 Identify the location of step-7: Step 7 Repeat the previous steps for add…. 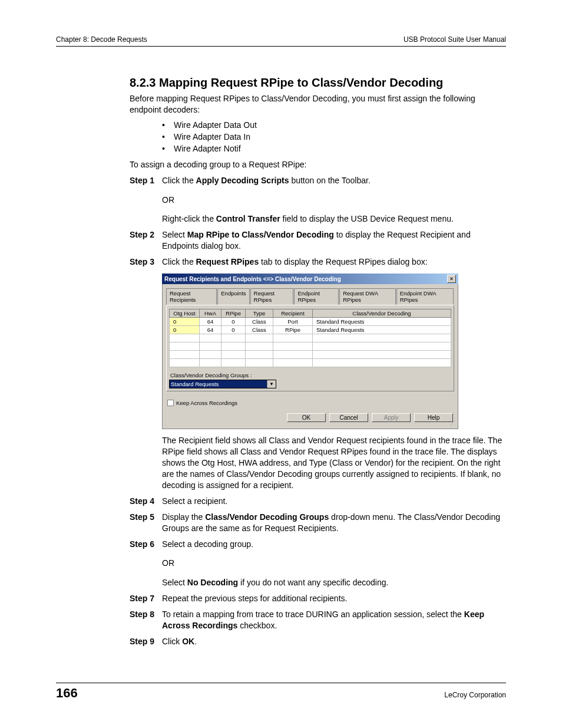
(318, 599).